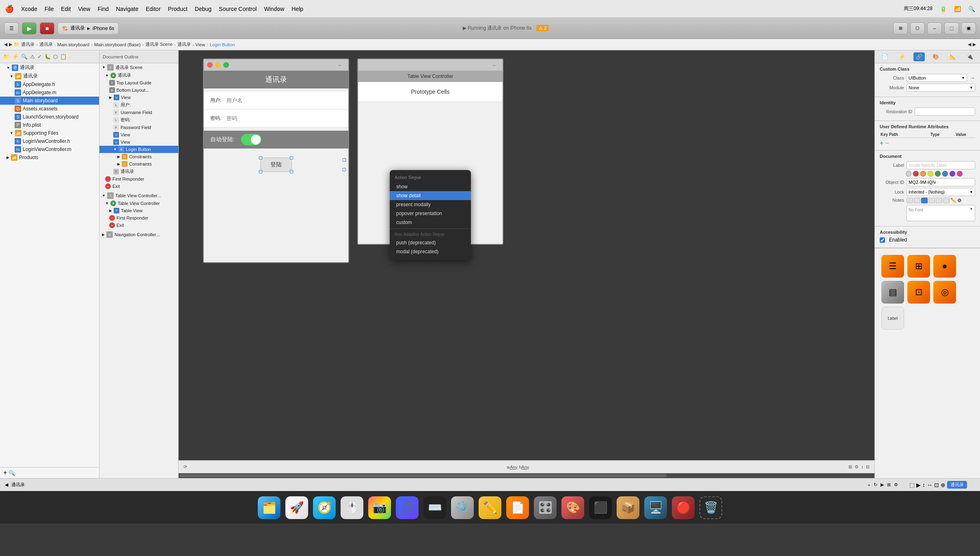 This screenshot has width=980, height=556. What do you see at coordinates (518, 508) in the screenshot?
I see `dock-pages: 📄` at bounding box center [518, 508].